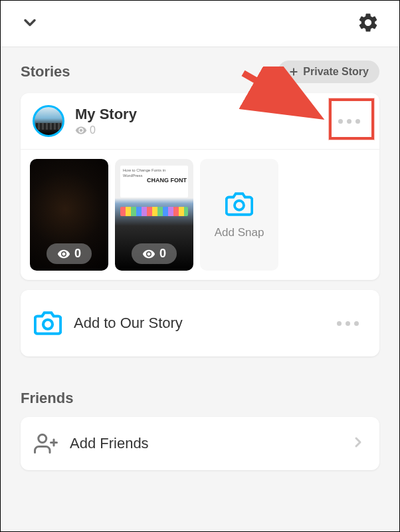  Describe the element at coordinates (167, 181) in the screenshot. I see `snap-overlay-big: CHANG FONT` at that location.